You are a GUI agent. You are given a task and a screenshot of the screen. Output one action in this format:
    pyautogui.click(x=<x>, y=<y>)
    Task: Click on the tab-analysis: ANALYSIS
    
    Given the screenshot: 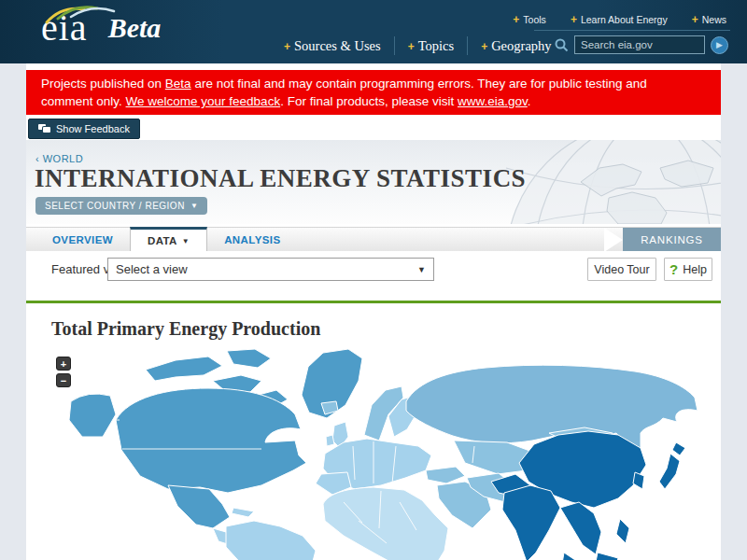 What is the action you would take?
    pyautogui.click(x=252, y=240)
    